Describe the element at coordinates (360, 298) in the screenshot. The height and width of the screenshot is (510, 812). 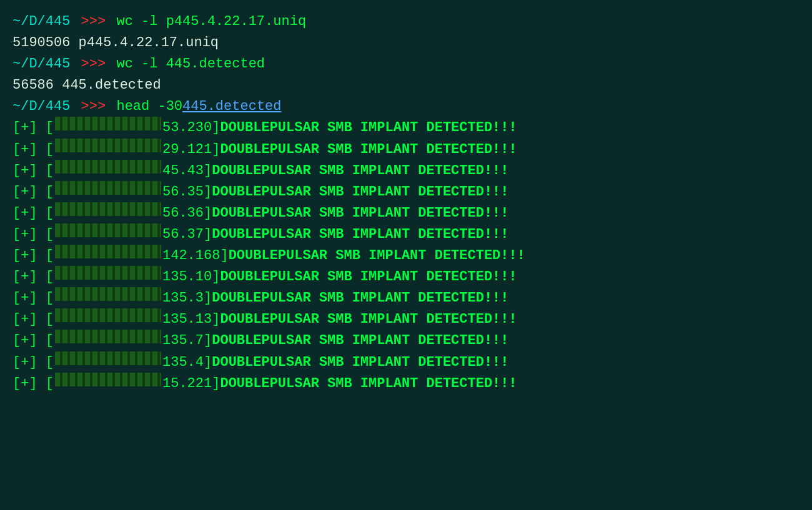
I see `detected-msg-9: DOUBLEPULSAR SMB IMPLANT DETECTED!!!` at that location.